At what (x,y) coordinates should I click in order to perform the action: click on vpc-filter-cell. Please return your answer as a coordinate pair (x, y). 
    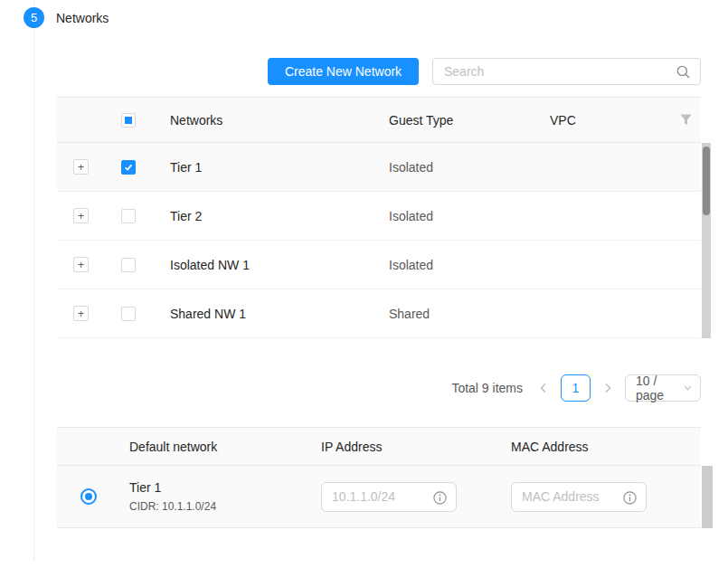
    Looking at the image, I should click on (683, 119).